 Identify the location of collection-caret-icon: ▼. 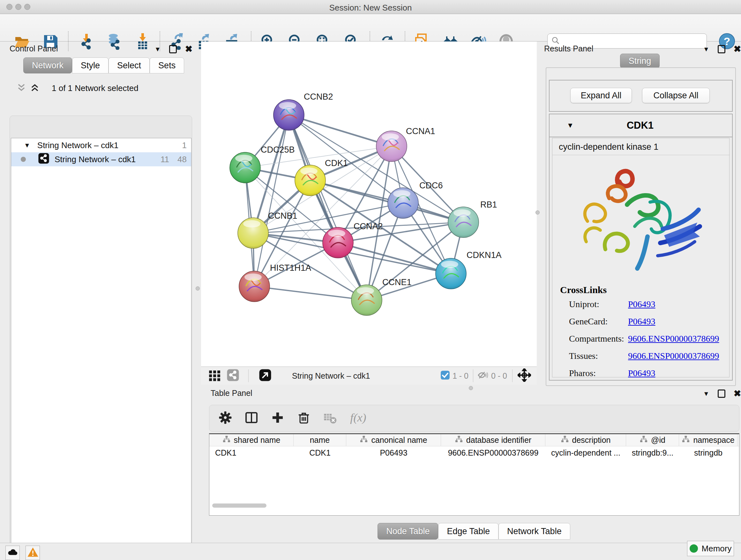
(27, 145).